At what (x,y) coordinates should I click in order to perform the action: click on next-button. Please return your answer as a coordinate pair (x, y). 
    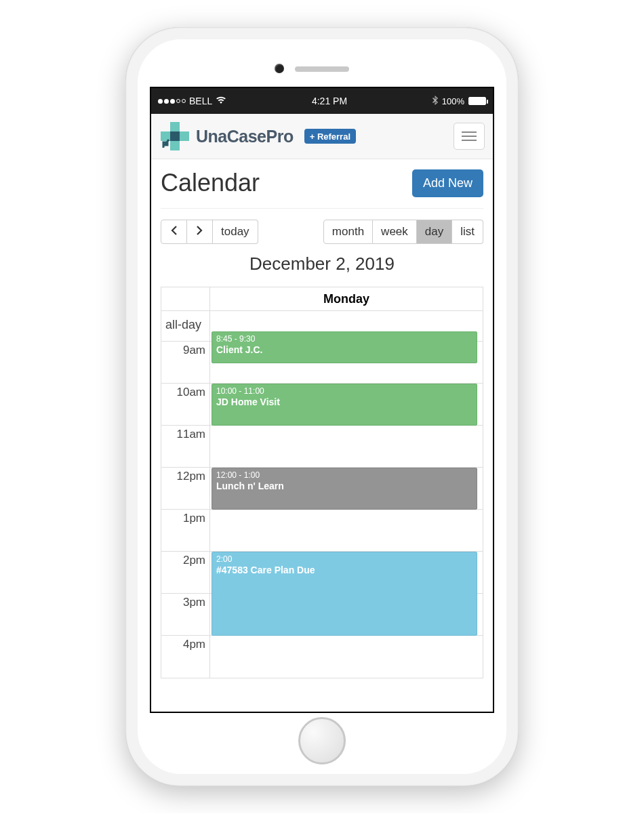
    Looking at the image, I should click on (200, 232).